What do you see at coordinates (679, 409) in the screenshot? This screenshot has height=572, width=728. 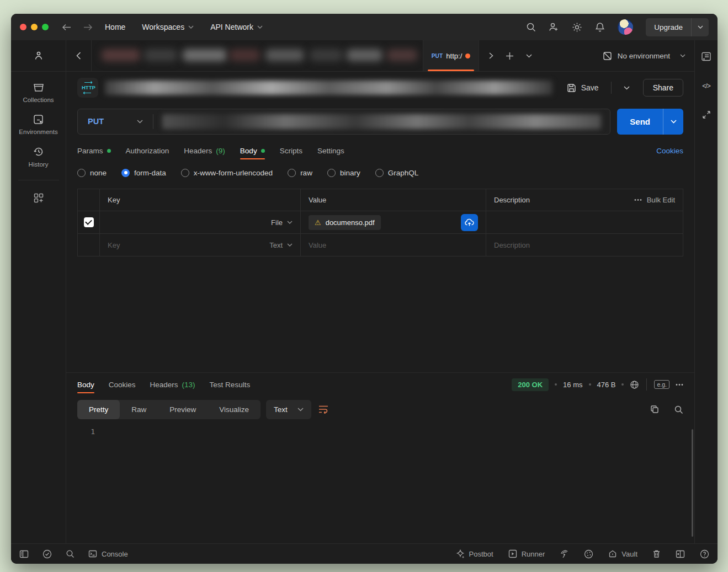 I see `search-response-icon` at bounding box center [679, 409].